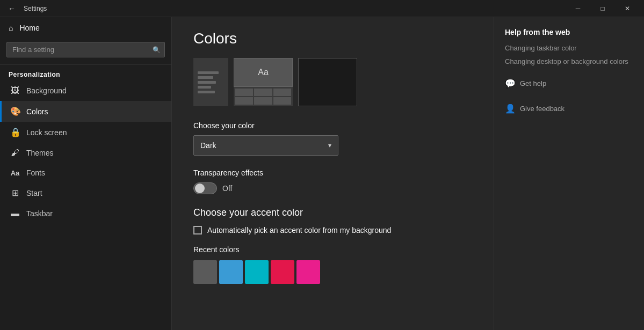 The width and height of the screenshot is (644, 330). I want to click on preview-left-panel, so click(211, 82).